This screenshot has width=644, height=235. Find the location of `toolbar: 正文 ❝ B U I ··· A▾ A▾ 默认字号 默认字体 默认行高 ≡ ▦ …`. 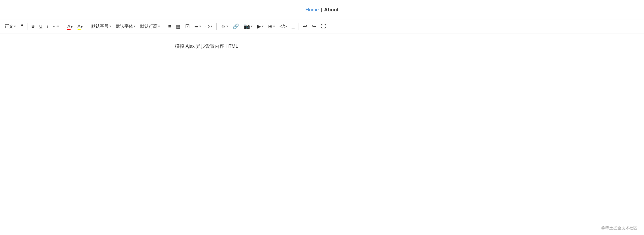

toolbar: 正文 ❝ B U I ··· A▾ A▾ 默认字号 默认字体 默认行高 ≡ ▦ … is located at coordinates (322, 26).